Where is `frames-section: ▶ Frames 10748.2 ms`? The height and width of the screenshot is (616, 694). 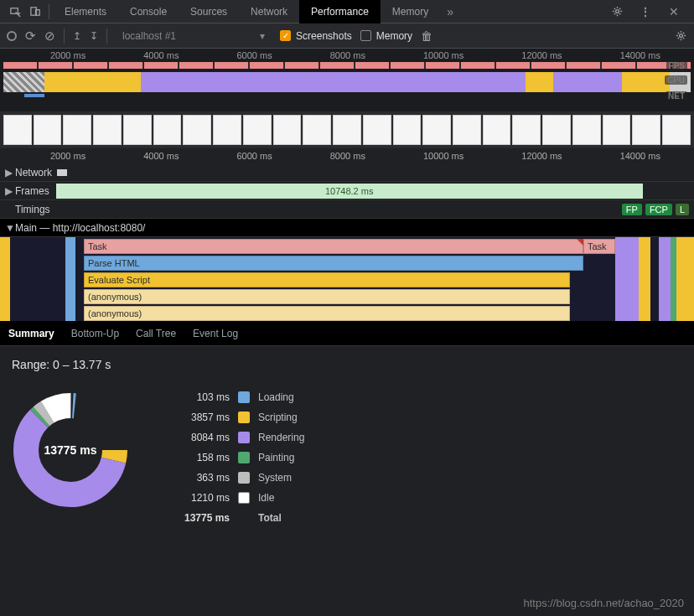
frames-section: ▶ Frames 10748.2 ms is located at coordinates (347, 191).